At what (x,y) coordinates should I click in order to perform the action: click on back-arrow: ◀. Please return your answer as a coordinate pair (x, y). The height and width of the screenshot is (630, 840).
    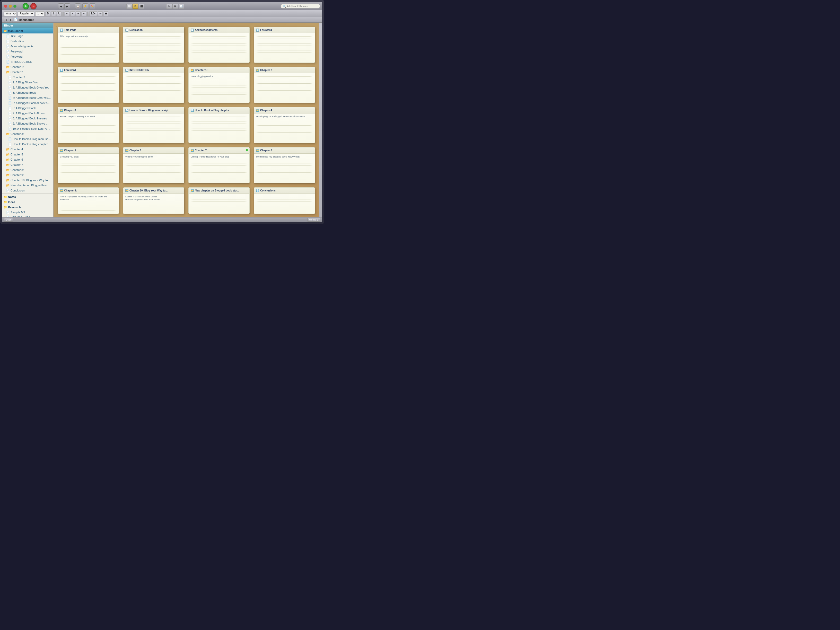
    Looking at the image, I should click on (6, 20).